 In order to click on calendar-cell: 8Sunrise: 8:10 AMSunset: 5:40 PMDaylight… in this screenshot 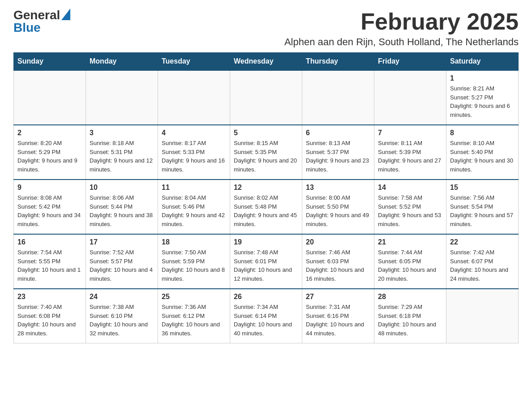, I will do `click(483, 152)`.